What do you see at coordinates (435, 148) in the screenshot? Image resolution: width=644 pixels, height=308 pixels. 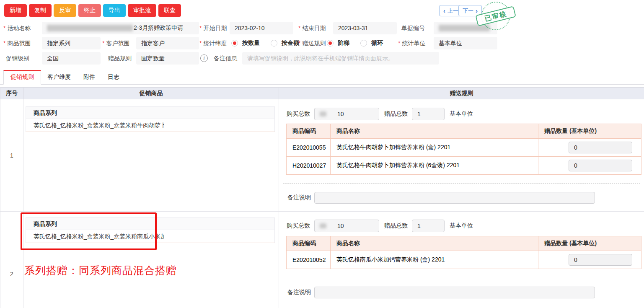 I see `product-name: 英氏忆格牛肉胡萝卜加锌营养米粉 (盒) 2201` at bounding box center [435, 148].